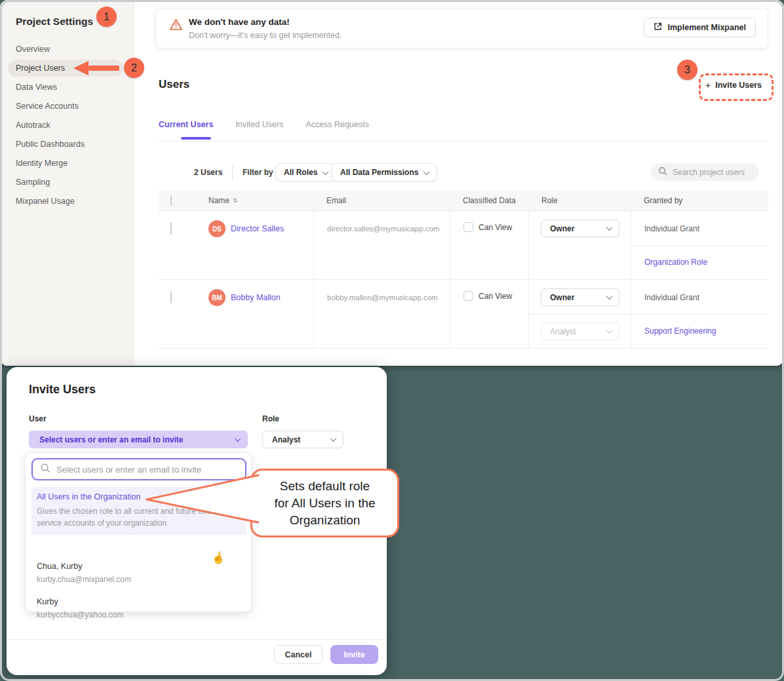 This screenshot has height=681, width=784. I want to click on sidebar-item-sampling: Sampling, so click(66, 182).